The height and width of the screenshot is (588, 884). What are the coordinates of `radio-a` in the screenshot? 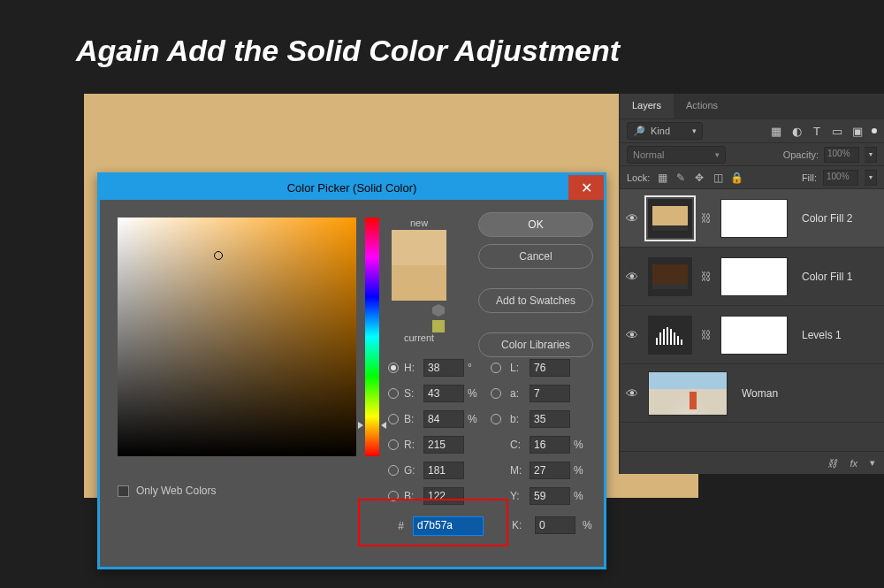 It's located at (496, 393).